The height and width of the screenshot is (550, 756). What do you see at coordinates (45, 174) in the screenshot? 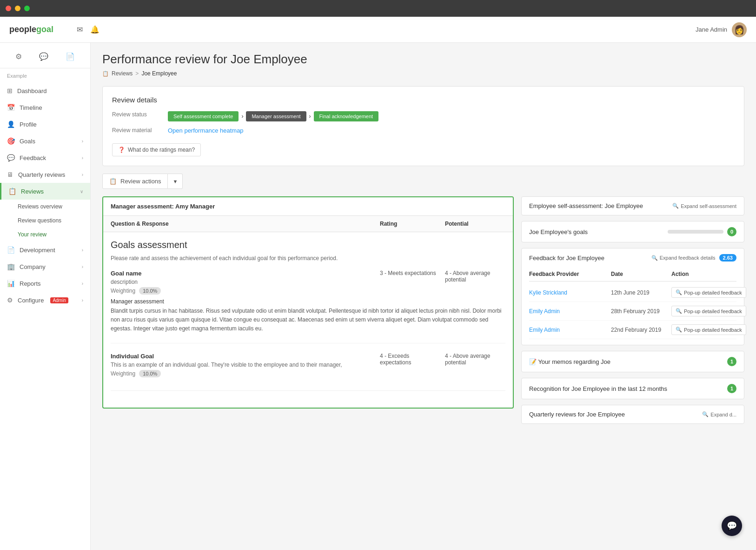
I see `sidebar-item-quarterly: 🖥 Quarterly reviews ›` at bounding box center [45, 174].